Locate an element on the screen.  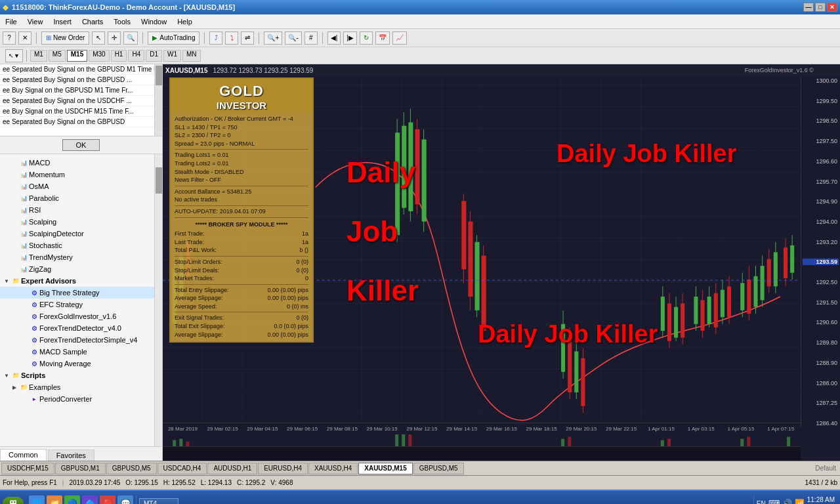
expand-icon is located at coordinates (25, 352).